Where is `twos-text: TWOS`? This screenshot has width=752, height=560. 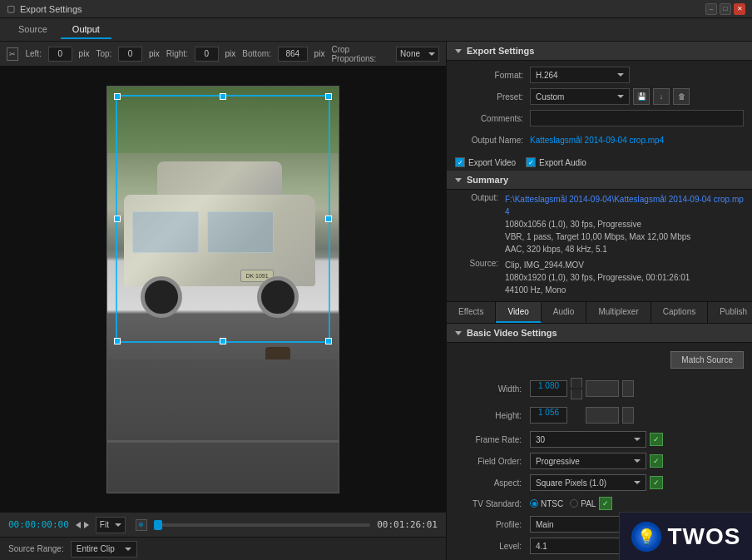 twos-text: TWOS is located at coordinates (705, 537).